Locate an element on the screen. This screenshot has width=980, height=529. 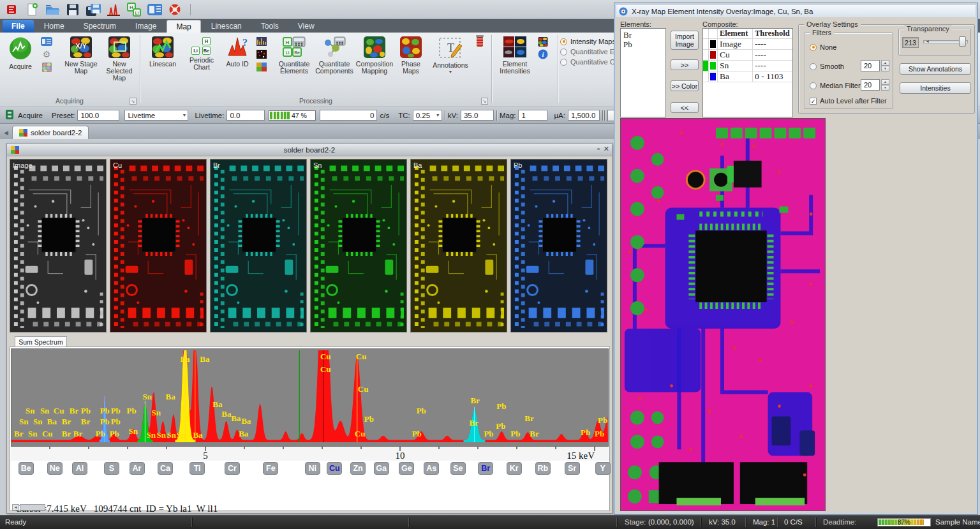
elements-listbox: BrPb is located at coordinates (643, 73).